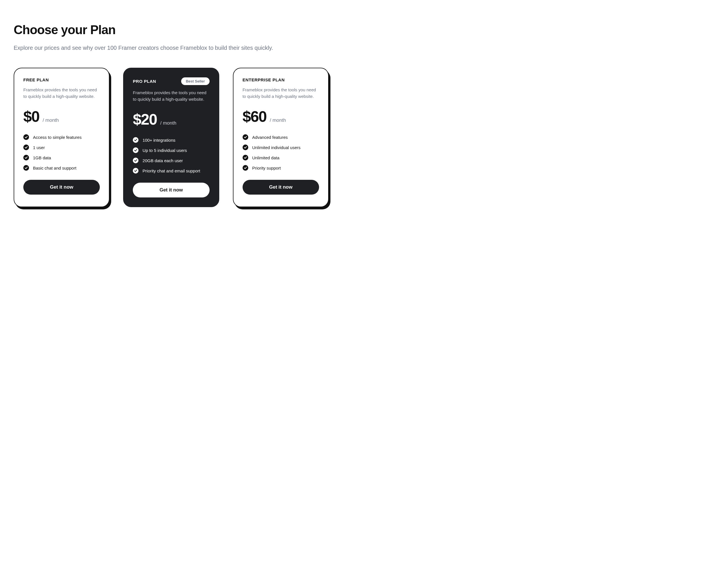  I want to click on best-seller-badge: Best Seller, so click(195, 81).